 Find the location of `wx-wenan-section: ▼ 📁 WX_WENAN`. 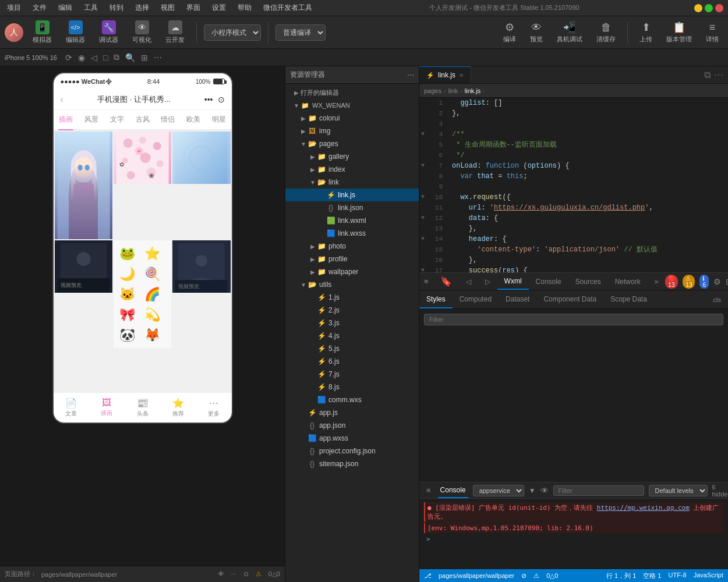

wx-wenan-section: ▼ 📁 WX_WENAN is located at coordinates (352, 105).